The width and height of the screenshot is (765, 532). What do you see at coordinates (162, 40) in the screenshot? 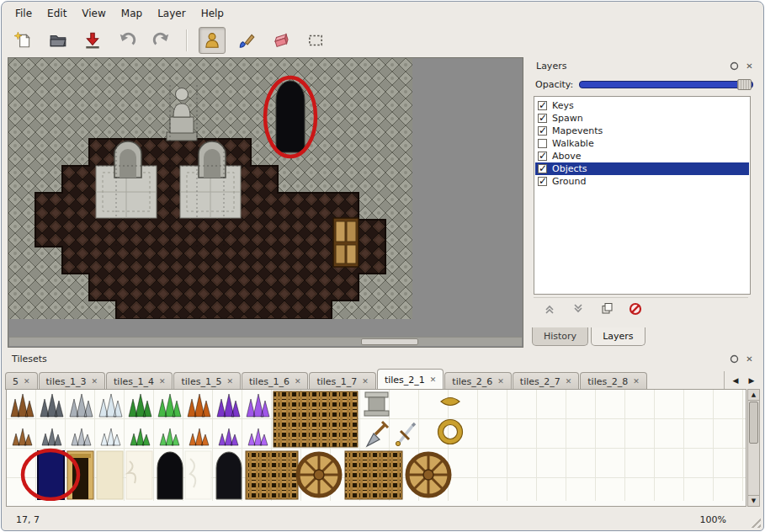
I see `redo-icon` at bounding box center [162, 40].